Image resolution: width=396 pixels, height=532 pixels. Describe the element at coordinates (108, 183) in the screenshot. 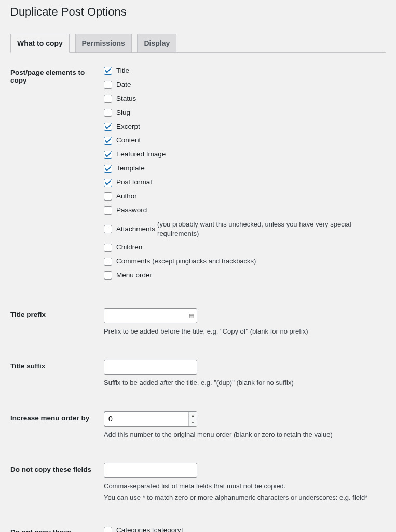

I see `element-checkbox-post-format` at that location.